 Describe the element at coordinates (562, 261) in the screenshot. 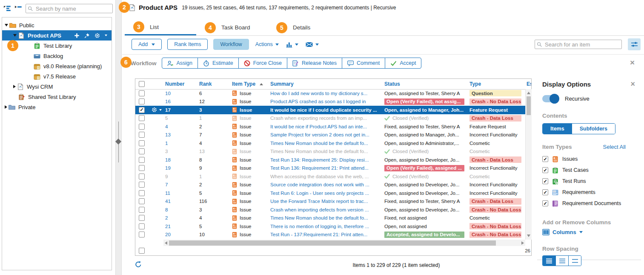

I see `row-spacing-medium-button` at that location.